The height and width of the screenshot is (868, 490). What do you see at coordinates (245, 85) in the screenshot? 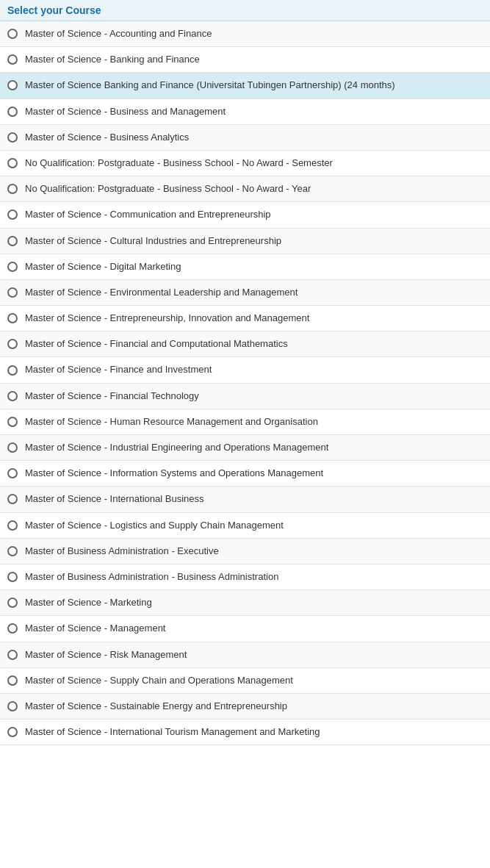
I see `list-item: Master of Science Banking and Finance (U…` at bounding box center [245, 85].